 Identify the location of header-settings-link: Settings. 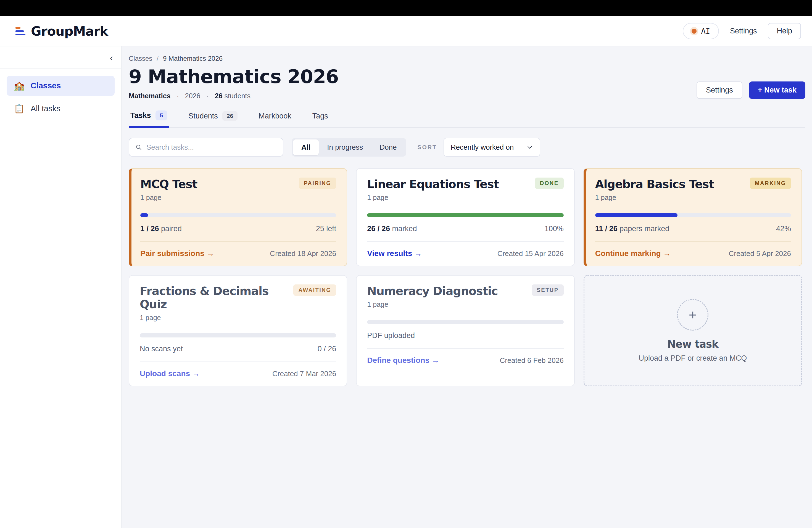
(744, 31).